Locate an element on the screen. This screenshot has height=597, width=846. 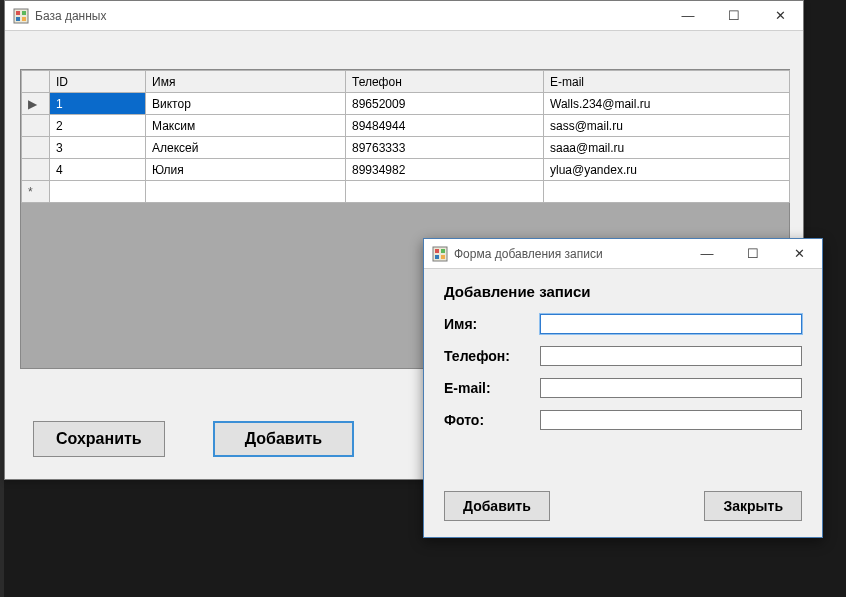
photo-label: Фото: is located at coordinates (492, 420).